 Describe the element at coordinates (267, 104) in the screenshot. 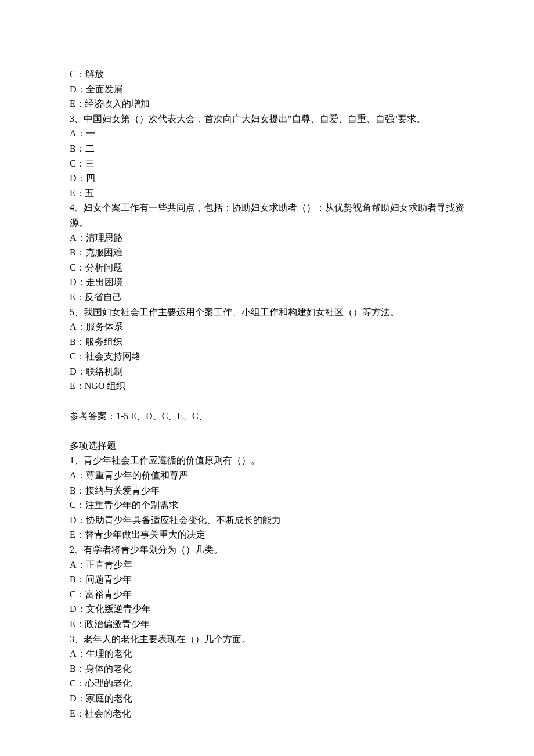

I see `text-line: E：经济收入的增加` at that location.